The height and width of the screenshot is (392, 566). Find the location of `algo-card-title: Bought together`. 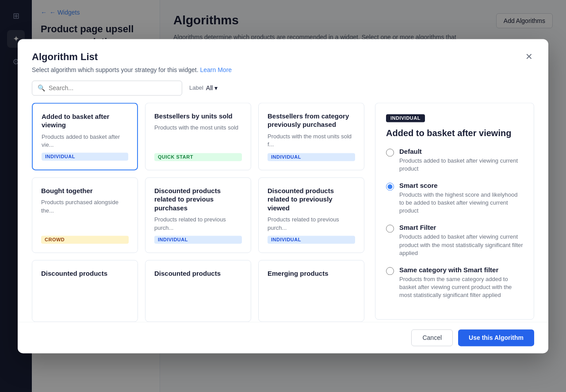

algo-card-title: Bought together is located at coordinates (85, 191).